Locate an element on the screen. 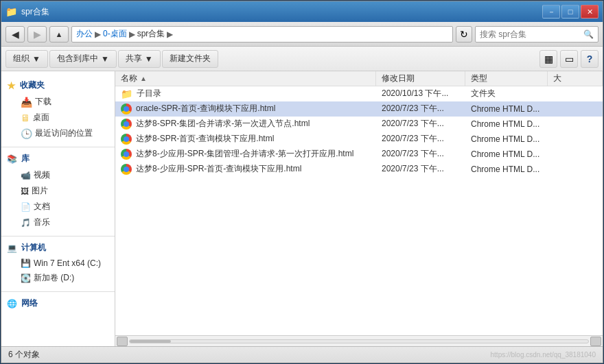  sidebar-section-computer: 💻 计算机 💾 Win 7 Ent x64 (C:) 💽 新加卷 (D:) is located at coordinates (58, 263).